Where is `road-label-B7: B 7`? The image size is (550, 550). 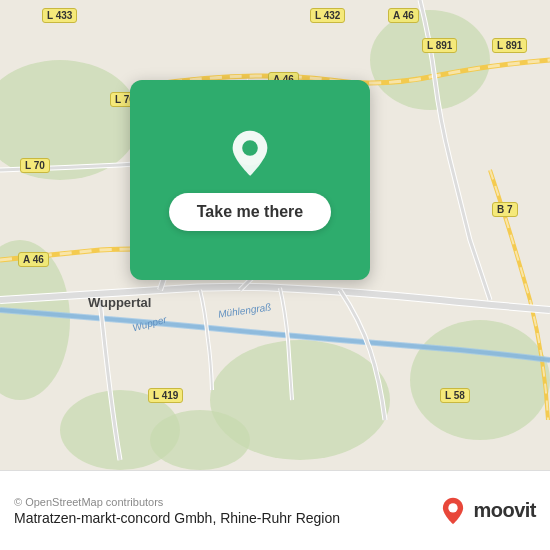
road-label-B7: B 7 is located at coordinates (505, 210).